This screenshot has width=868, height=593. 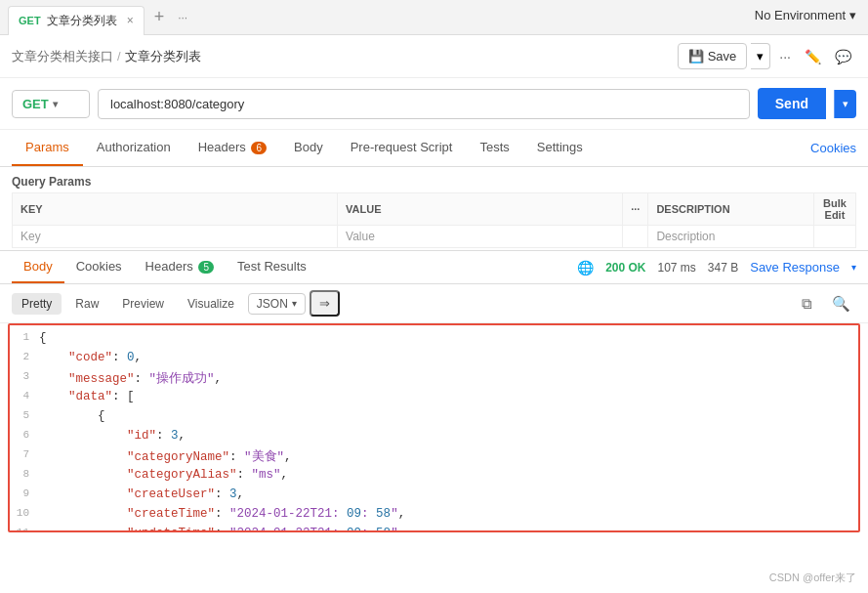 What do you see at coordinates (812, 578) in the screenshot?
I see `watermark: CSDN @offer来了` at bounding box center [812, 578].